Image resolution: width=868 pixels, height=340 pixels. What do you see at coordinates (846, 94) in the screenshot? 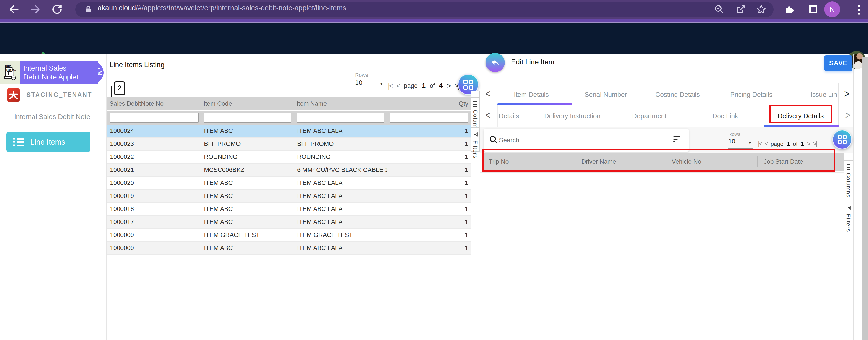
I see `tabs-scroll-right-icon: >` at bounding box center [846, 94].